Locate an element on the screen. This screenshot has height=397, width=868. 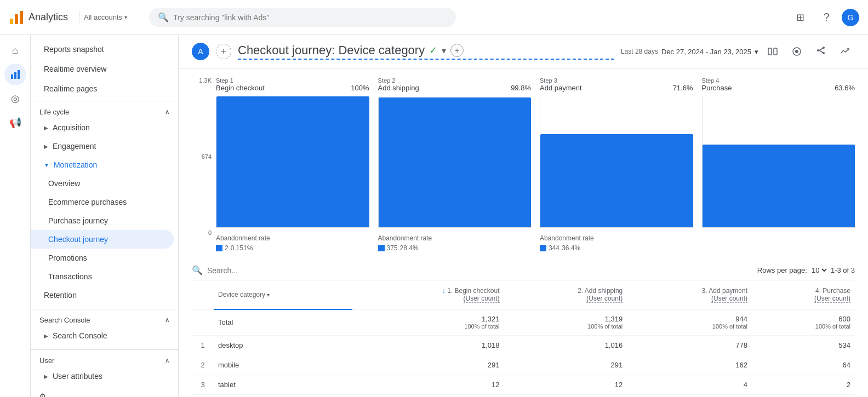
engagement-expand-icon: ▶ is located at coordinates (46, 147).